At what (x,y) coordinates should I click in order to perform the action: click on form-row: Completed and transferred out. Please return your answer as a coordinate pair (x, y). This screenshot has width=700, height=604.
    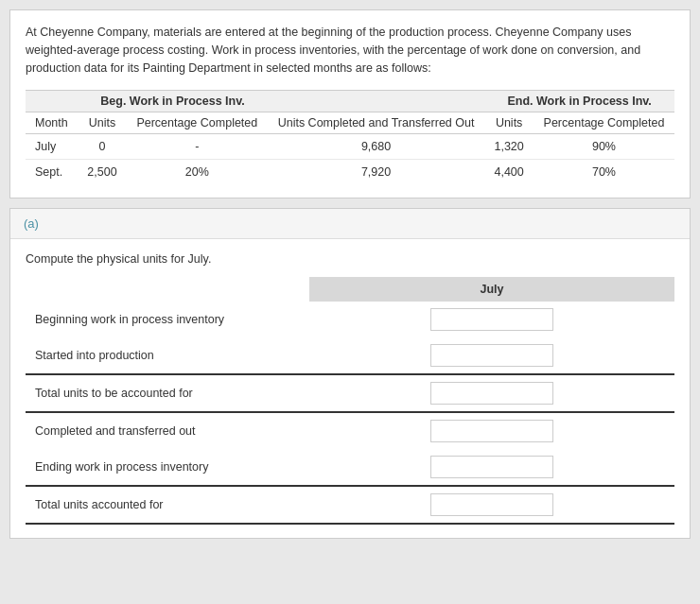
    Looking at the image, I should click on (350, 431).